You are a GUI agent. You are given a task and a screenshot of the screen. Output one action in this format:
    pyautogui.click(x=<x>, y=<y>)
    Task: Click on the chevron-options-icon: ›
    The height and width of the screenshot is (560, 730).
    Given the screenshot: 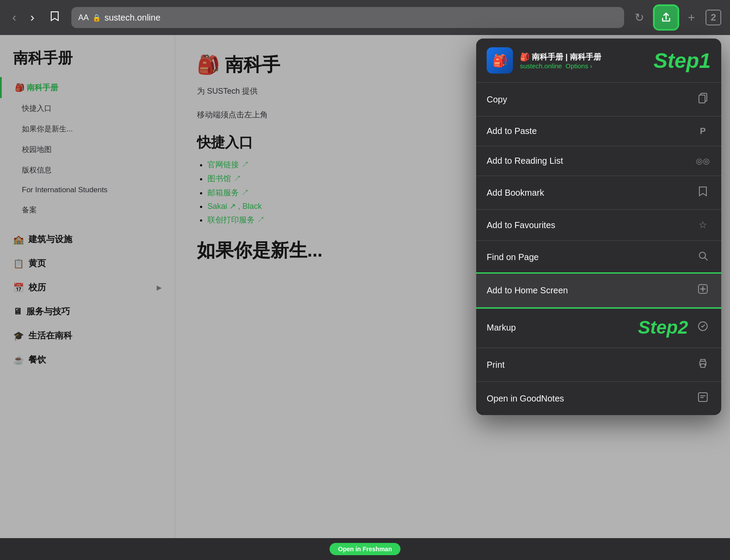 What is the action you would take?
    pyautogui.click(x=591, y=66)
    